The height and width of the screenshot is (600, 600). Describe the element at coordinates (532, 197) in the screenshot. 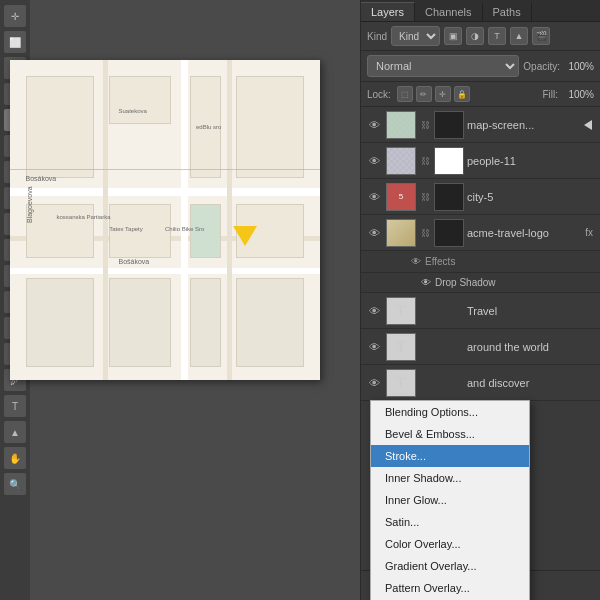

I see `layer-name: city-5` at that location.